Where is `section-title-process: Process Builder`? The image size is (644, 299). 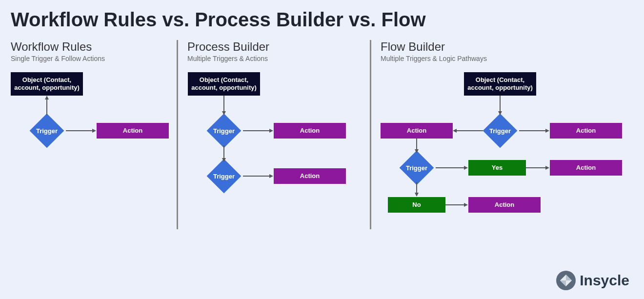
section-title-process: Process Builder is located at coordinates (228, 47).